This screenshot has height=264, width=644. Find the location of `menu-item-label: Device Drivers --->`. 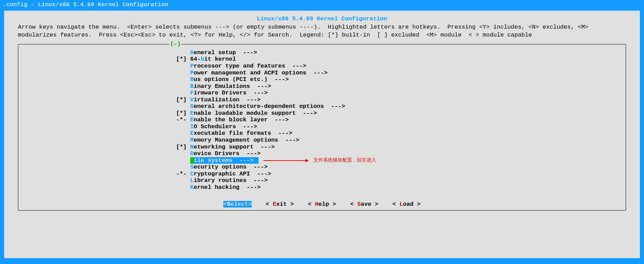

menu-item-label: Device Drivers ---> is located at coordinates (226, 154).